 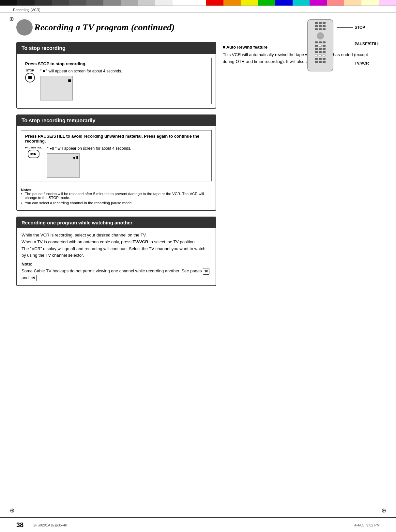 What do you see at coordinates (198, 524) in the screenshot?
I see `page-footer: 38 2FS0201A (E)p35-40 4/4/05, 9:02 PM` at bounding box center [198, 524].